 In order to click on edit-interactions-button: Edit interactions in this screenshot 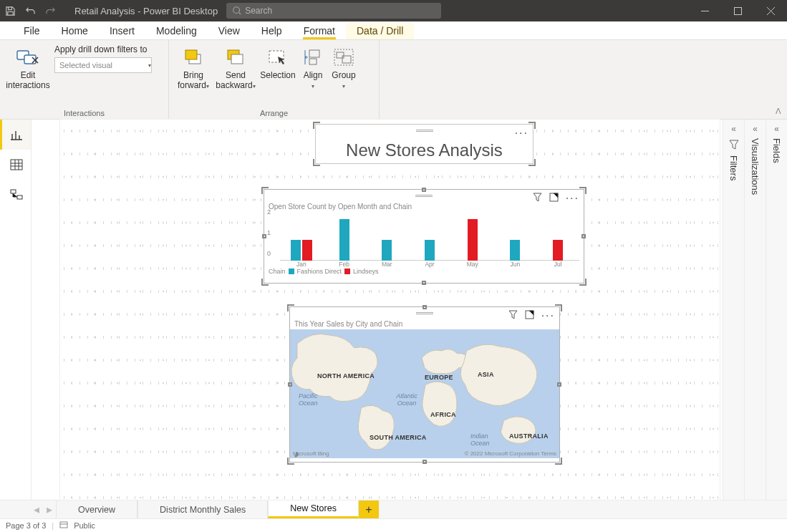, I will do `click(28, 67)`.